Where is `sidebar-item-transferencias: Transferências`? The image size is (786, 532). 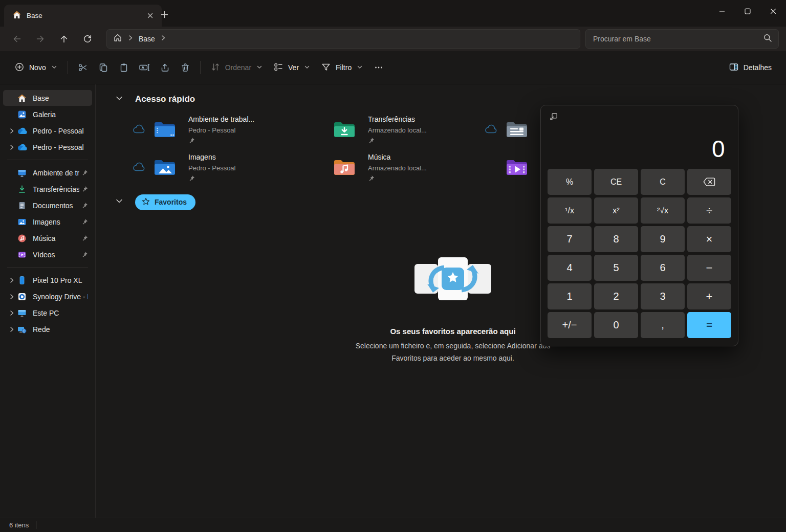 sidebar-item-transferencias: Transferências is located at coordinates (48, 189).